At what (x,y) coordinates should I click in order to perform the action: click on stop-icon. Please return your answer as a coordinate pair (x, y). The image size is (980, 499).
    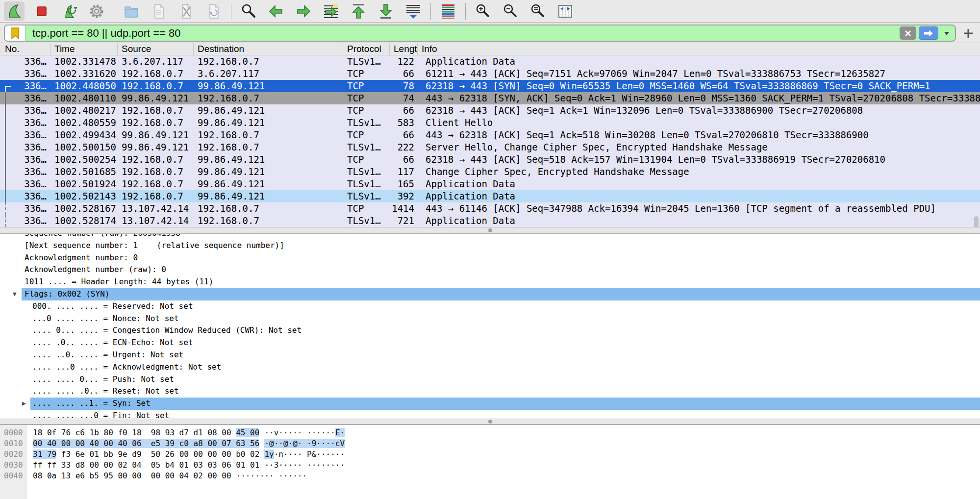
    Looking at the image, I should click on (42, 11).